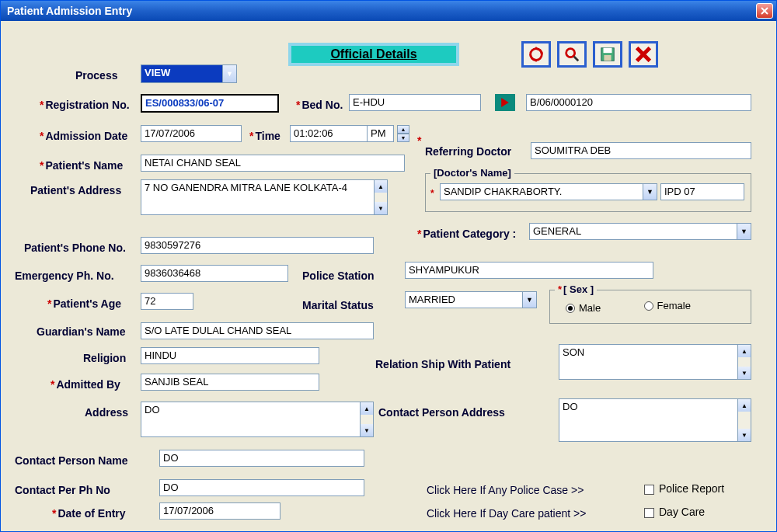 The height and width of the screenshot is (532, 777). Describe the element at coordinates (536, 54) in the screenshot. I see `refresh-button` at that location.